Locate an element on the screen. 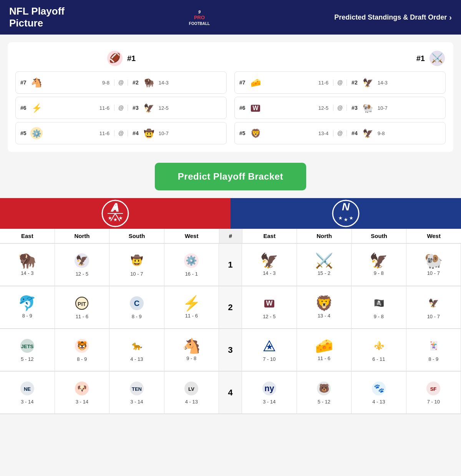  nfc-north-header: North is located at coordinates (324, 236).